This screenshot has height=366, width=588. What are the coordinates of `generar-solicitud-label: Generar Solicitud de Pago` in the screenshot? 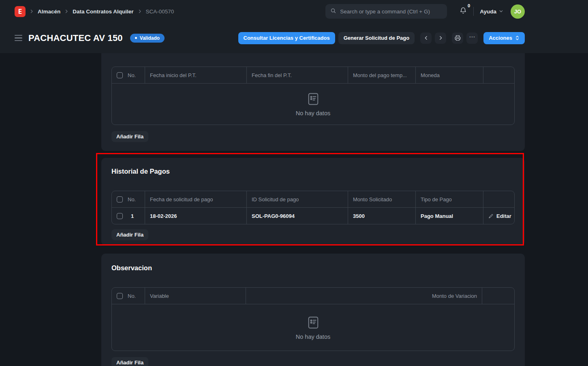 It's located at (377, 38).